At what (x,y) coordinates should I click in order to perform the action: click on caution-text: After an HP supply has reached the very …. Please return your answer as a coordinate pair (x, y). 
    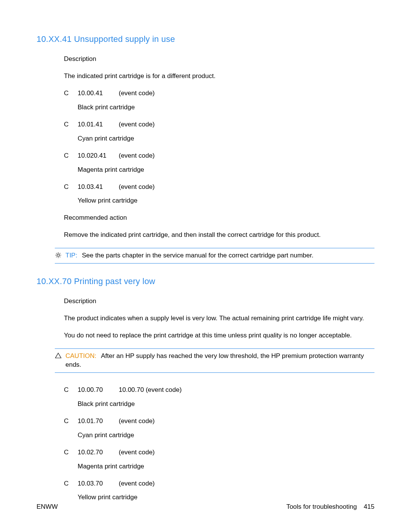
    Looking at the image, I should click on (215, 360).